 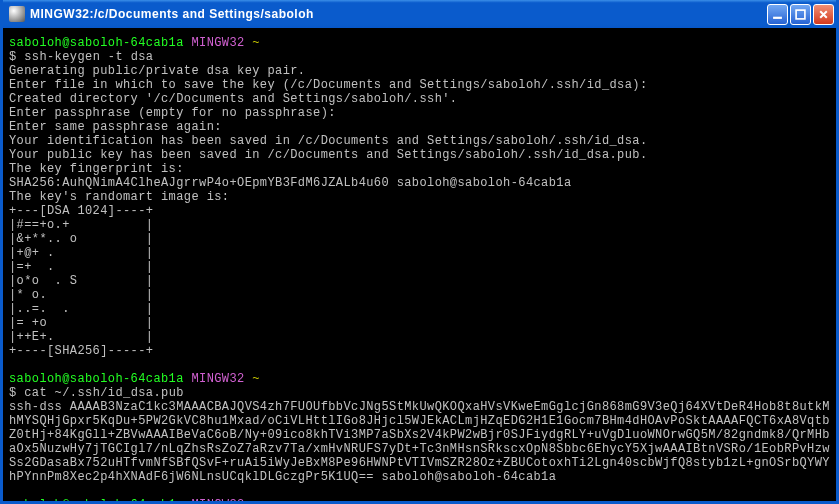 I want to click on maximize-button, so click(x=800, y=14).